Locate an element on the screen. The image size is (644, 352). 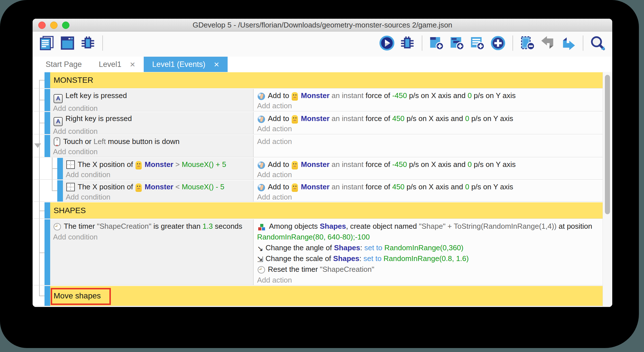
play-icon is located at coordinates (387, 43).